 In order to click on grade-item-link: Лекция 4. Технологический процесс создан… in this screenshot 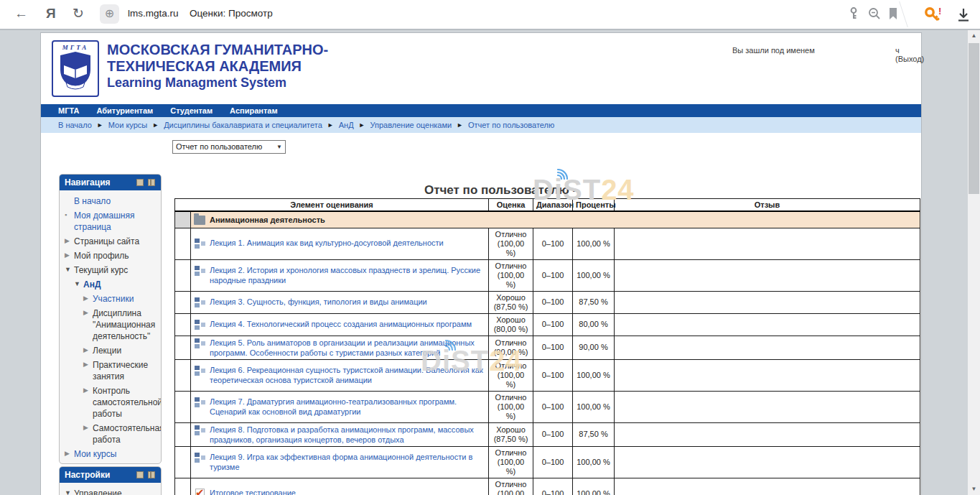, I will do `click(340, 324)`.